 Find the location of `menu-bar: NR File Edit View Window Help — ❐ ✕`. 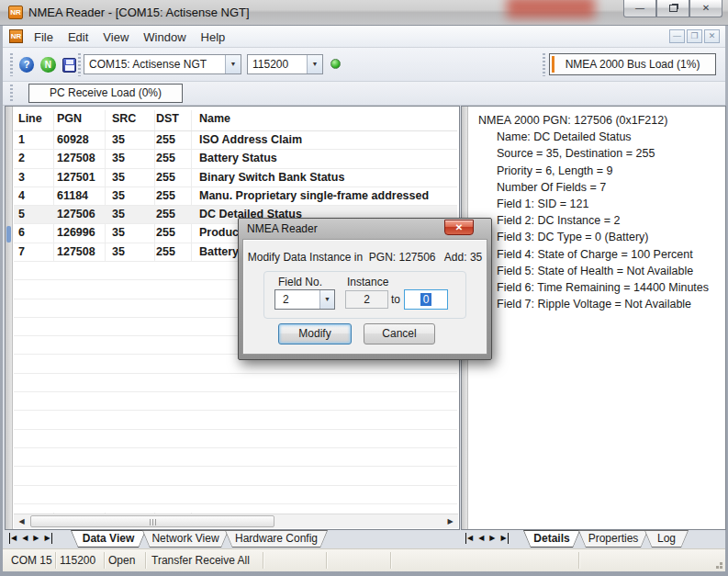

menu-bar: NR File Edit View Window Help — ❐ ✕ is located at coordinates (364, 37).